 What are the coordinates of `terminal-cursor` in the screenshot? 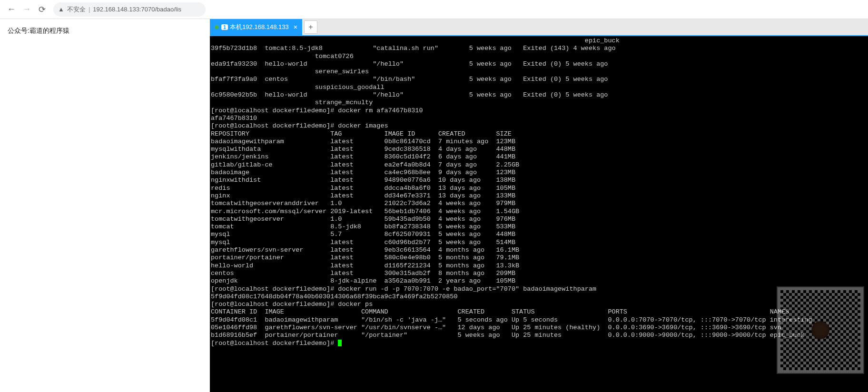 It's located at (340, 343).